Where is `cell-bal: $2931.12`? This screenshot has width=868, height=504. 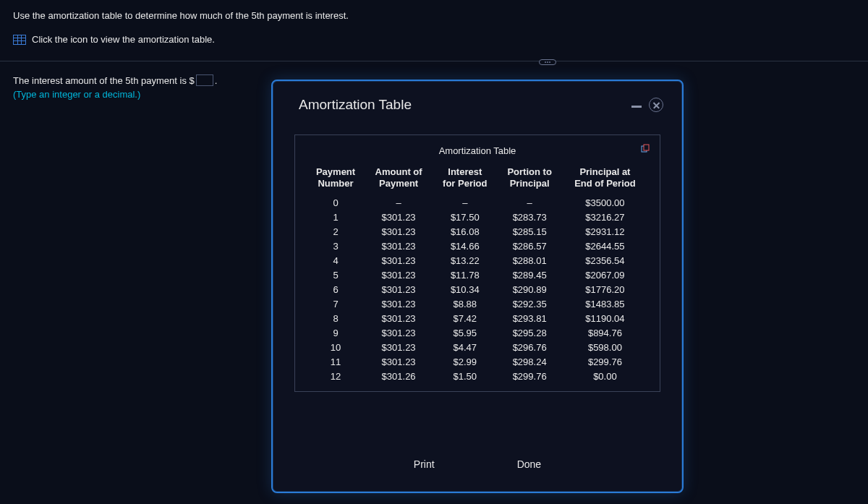 cell-bal: $2931.12 is located at coordinates (605, 232).